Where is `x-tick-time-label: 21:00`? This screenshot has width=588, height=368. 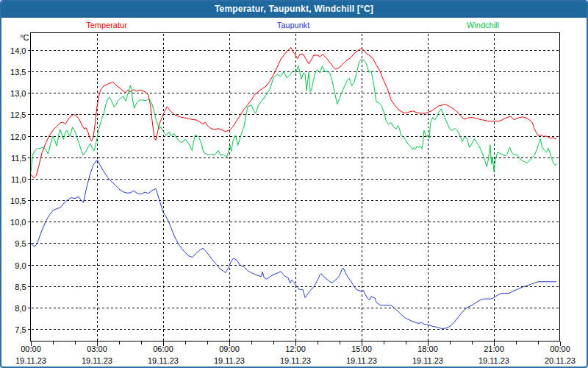
x-tick-time-label: 21:00 is located at coordinates (494, 349).